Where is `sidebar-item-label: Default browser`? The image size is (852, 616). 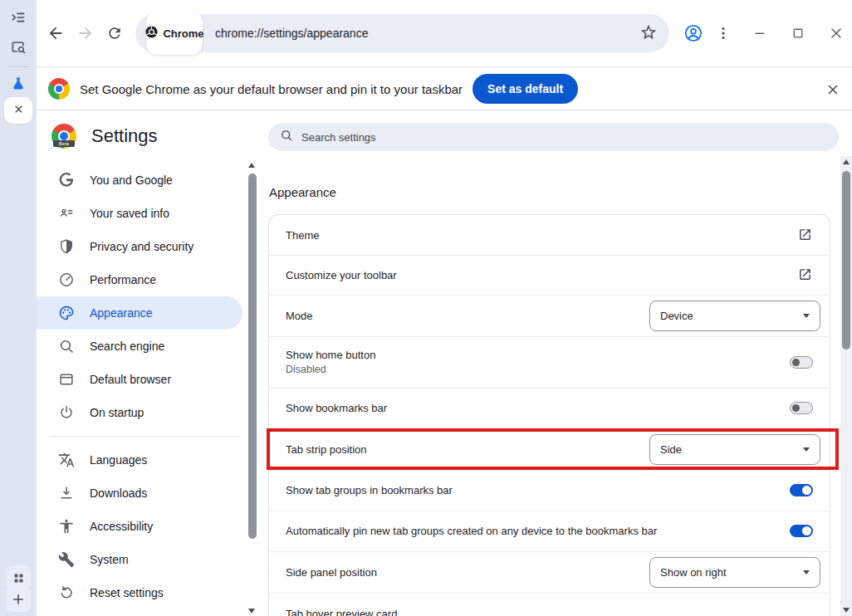 sidebar-item-label: Default browser is located at coordinates (130, 379).